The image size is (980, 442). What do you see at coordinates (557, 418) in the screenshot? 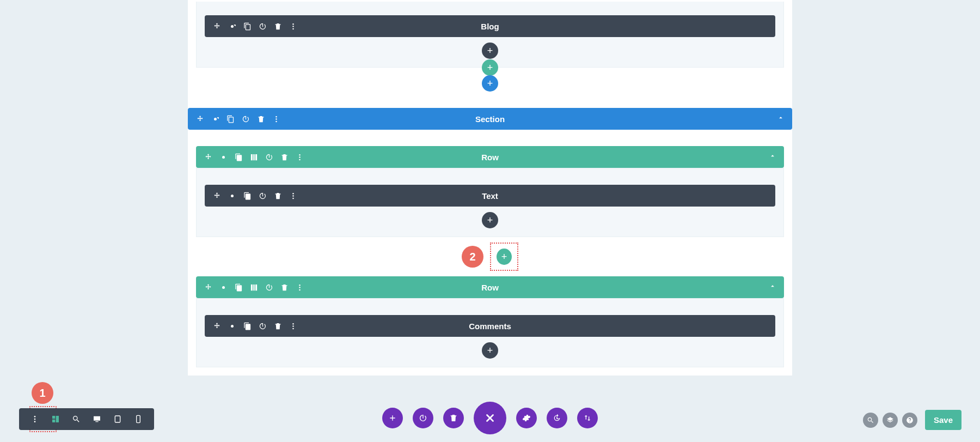
I see `toolbar-history-button` at bounding box center [557, 418].